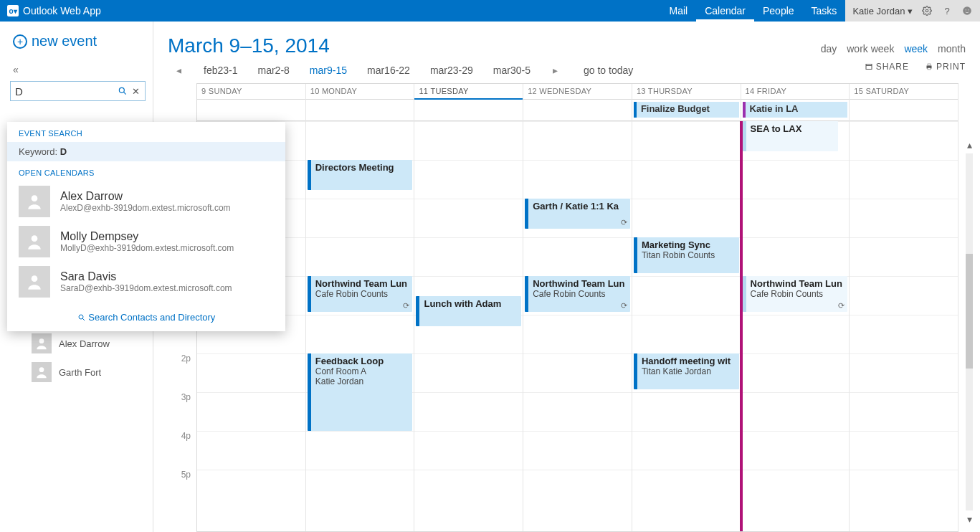  What do you see at coordinates (791, 136) in the screenshot?
I see `calendar-event: SEA to LAX` at bounding box center [791, 136].